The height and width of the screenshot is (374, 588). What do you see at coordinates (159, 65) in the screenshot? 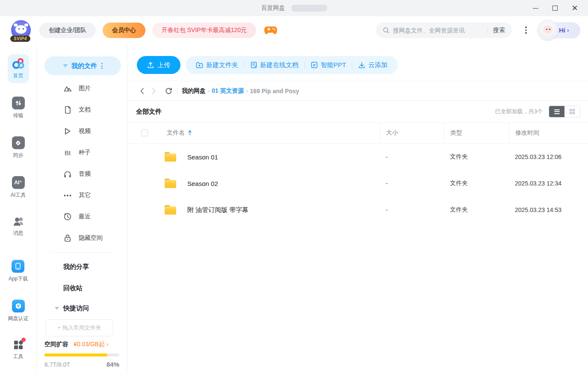
I see `upload-button: 上传` at bounding box center [159, 65].